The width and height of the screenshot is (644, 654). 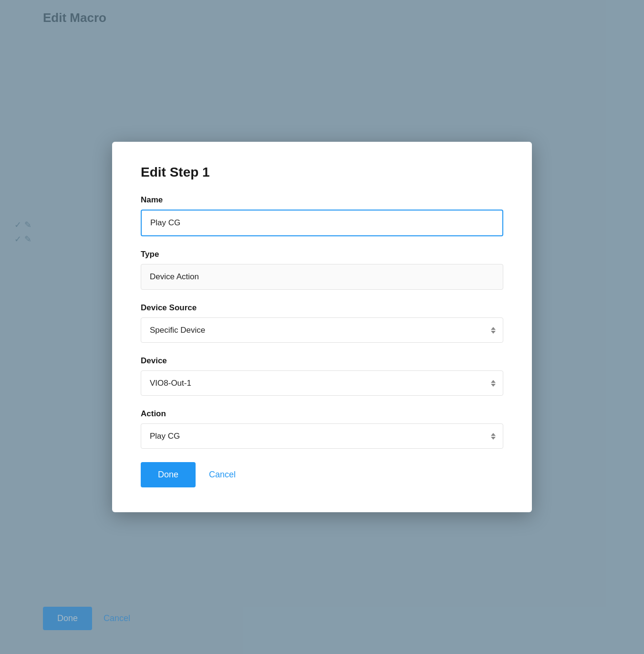 I want to click on device-source-wrapper: Specific Device, so click(x=322, y=330).